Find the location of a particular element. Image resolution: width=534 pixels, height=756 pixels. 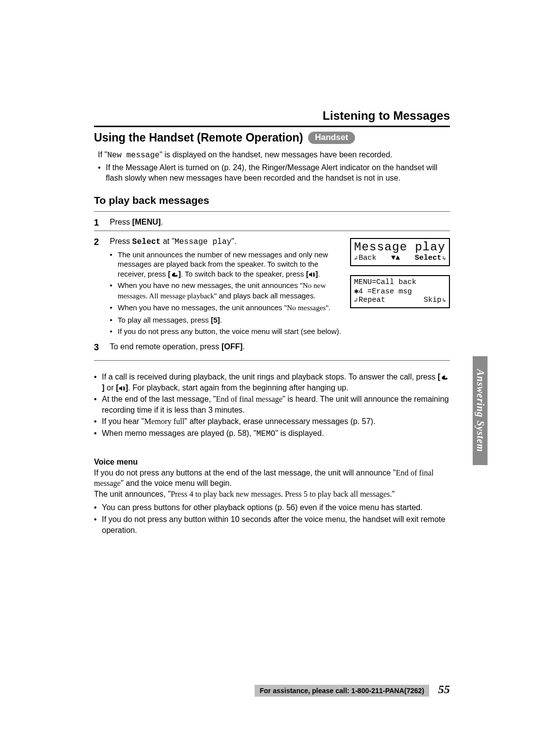

note-bullet: • If a call is received during playback,… is located at coordinates (272, 382).